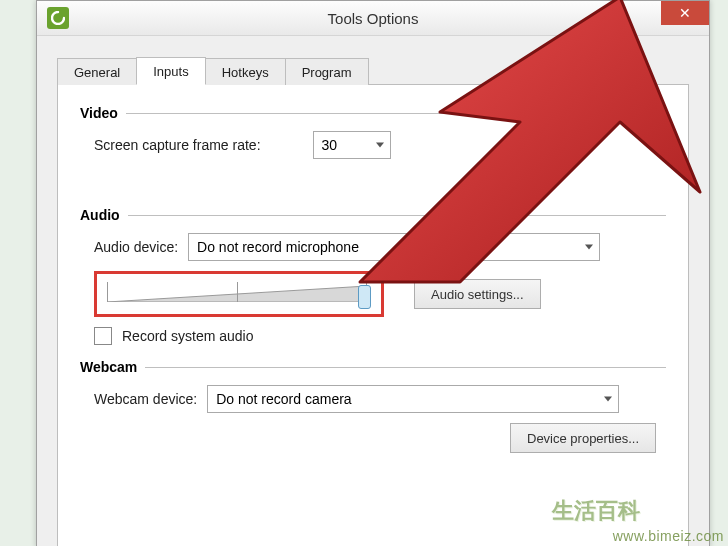 The width and height of the screenshot is (728, 546). Describe the element at coordinates (237, 294) in the screenshot. I see `volume-slider` at that location.